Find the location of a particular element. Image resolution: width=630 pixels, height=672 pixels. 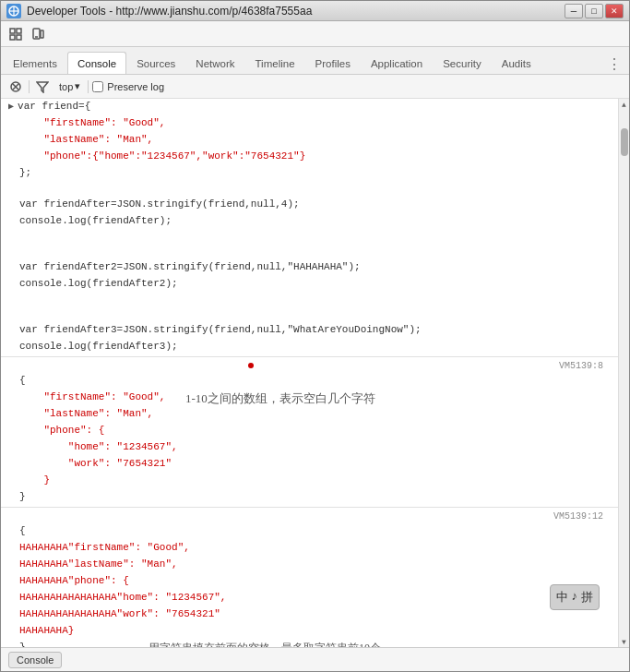

code-content: HAHAHAHAHAHAHAHA"work": "7654321" is located at coordinates (120, 615).